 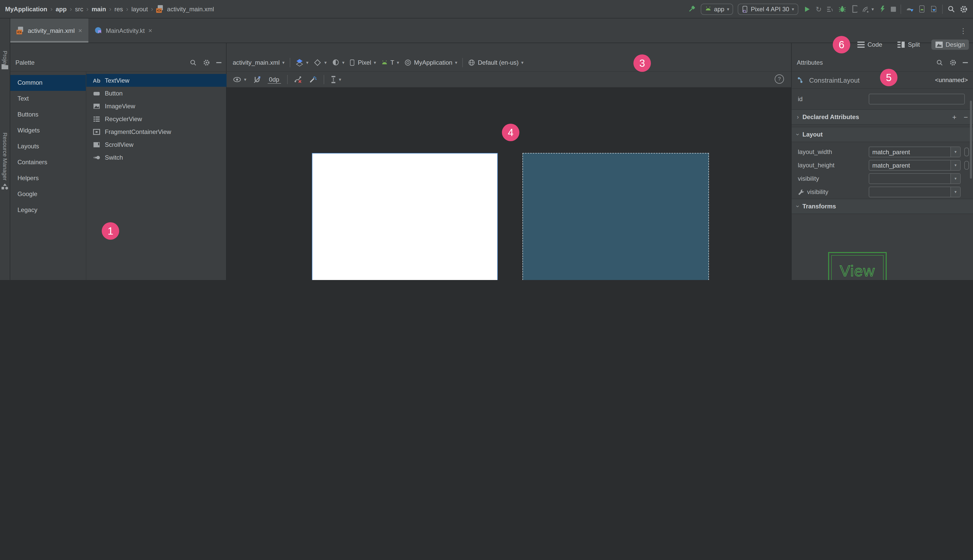 I want to click on run-button, so click(x=807, y=9).